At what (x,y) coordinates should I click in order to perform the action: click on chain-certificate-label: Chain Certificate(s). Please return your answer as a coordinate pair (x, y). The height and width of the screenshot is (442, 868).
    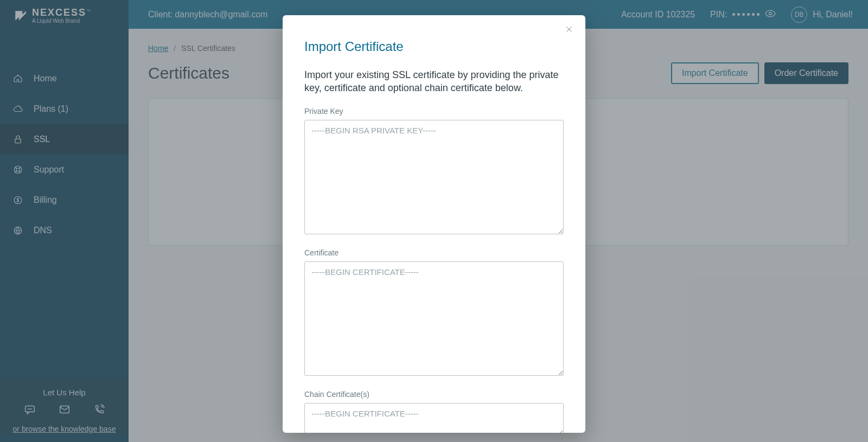
    Looking at the image, I should click on (434, 394).